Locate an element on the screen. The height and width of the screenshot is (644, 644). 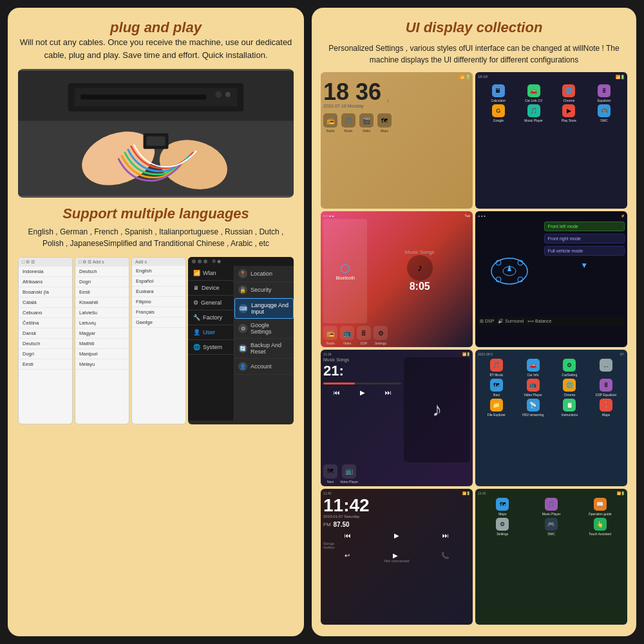
ui3-video: 📺 Video is located at coordinates (347, 336).